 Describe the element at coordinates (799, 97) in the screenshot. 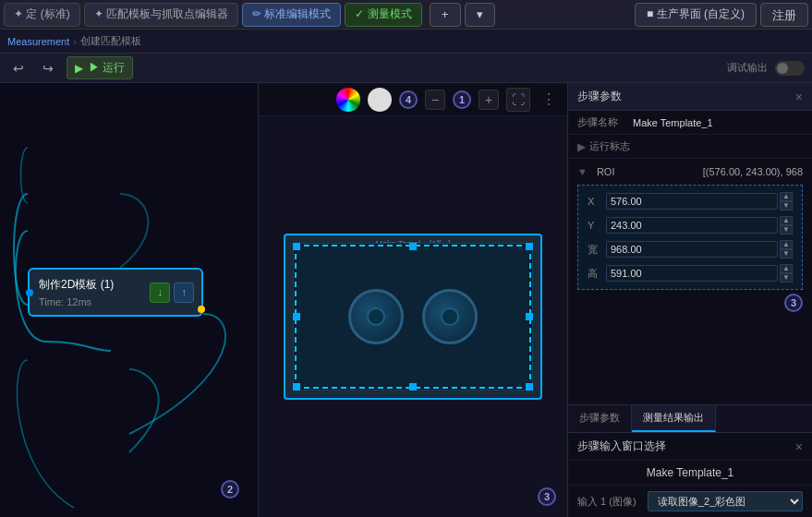

I see `step-params-close: ×` at that location.